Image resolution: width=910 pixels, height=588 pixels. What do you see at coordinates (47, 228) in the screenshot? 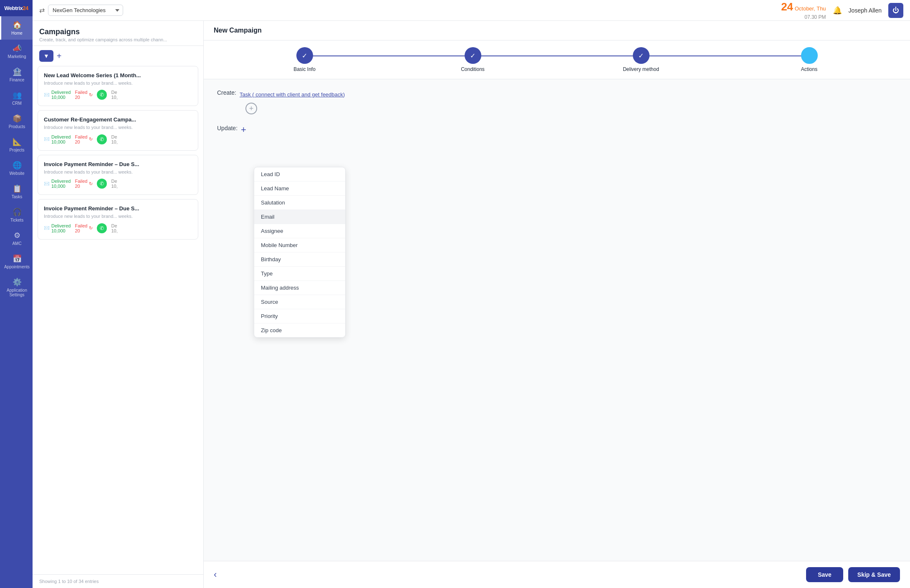
I see `email-icon: ✉️` at bounding box center [47, 228].